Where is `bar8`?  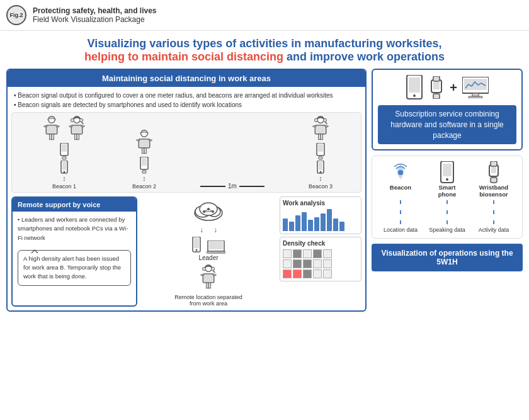 bar8 is located at coordinates (329, 220).